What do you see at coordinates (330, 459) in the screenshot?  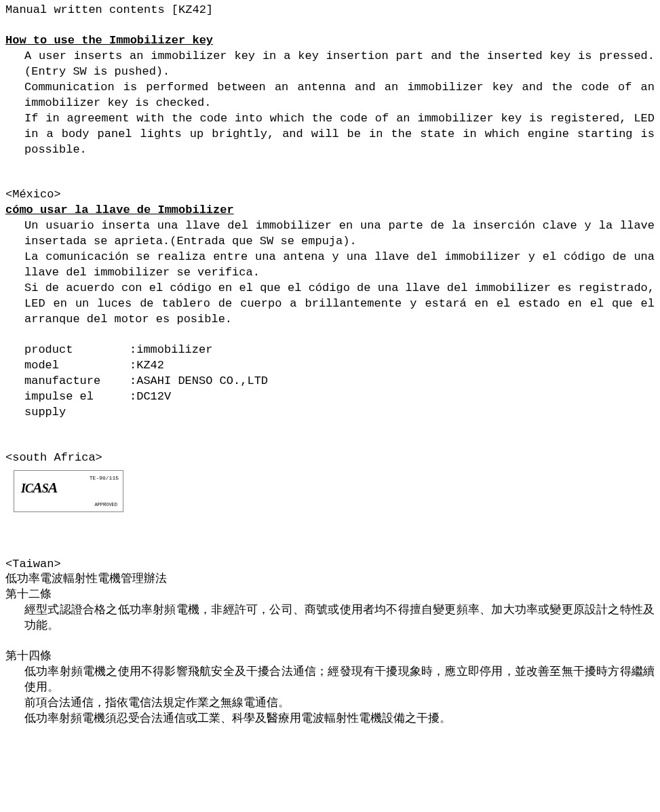 I see `south-africa-label: <south Africa>` at bounding box center [330, 459].